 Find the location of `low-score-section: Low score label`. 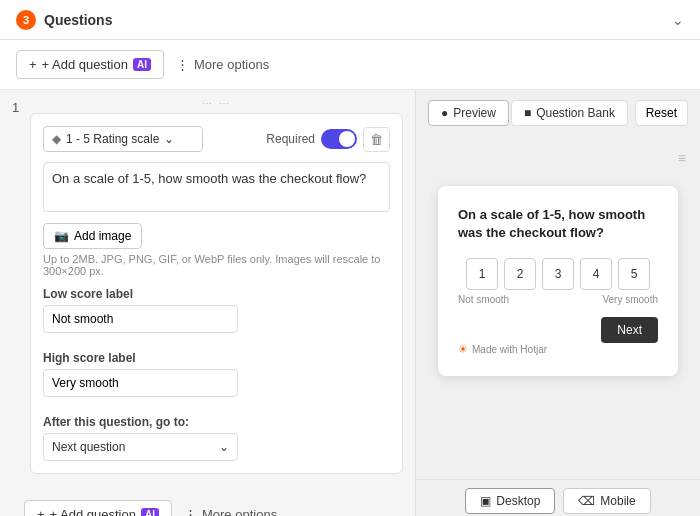

low-score-section: Low score label is located at coordinates (216, 314).